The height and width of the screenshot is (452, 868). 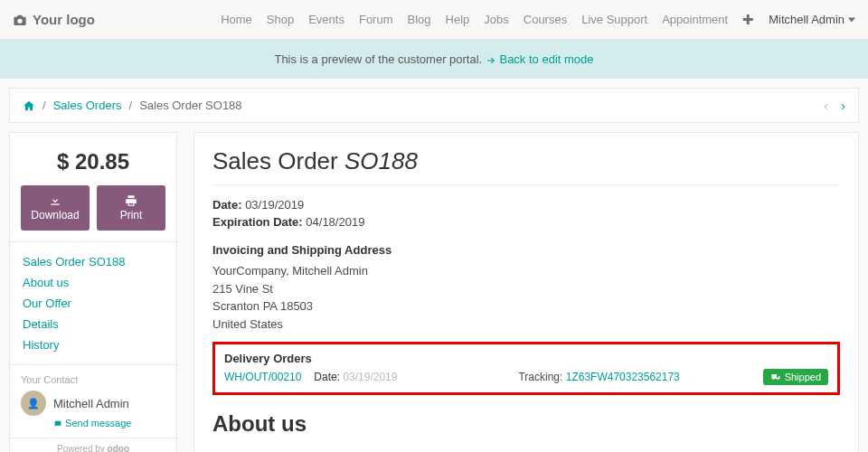 What do you see at coordinates (526, 289) in the screenshot?
I see `address-line: 215 Vine St` at bounding box center [526, 289].